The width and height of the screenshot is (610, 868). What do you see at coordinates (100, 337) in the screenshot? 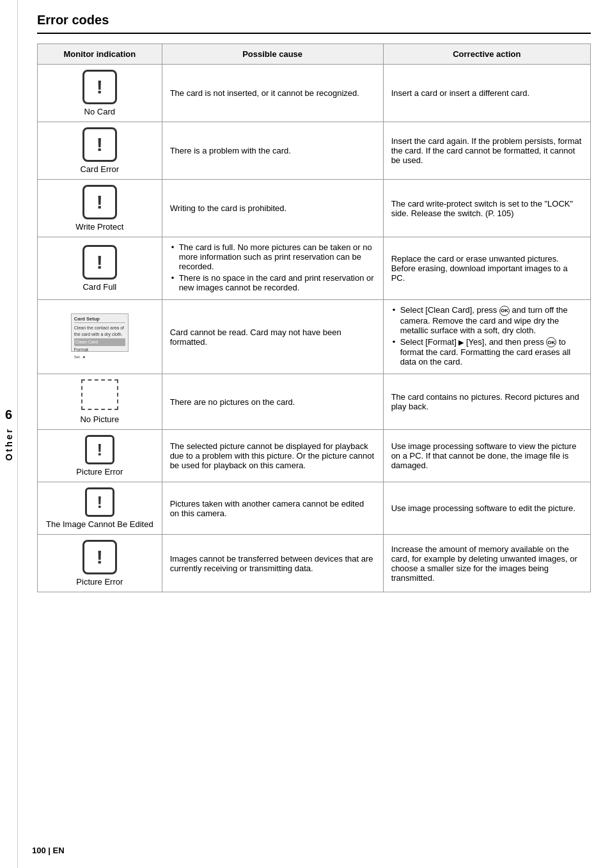
I see `monitor-cell-card-setup: Card Setup Clean the contact area of the…` at bounding box center [100, 337].